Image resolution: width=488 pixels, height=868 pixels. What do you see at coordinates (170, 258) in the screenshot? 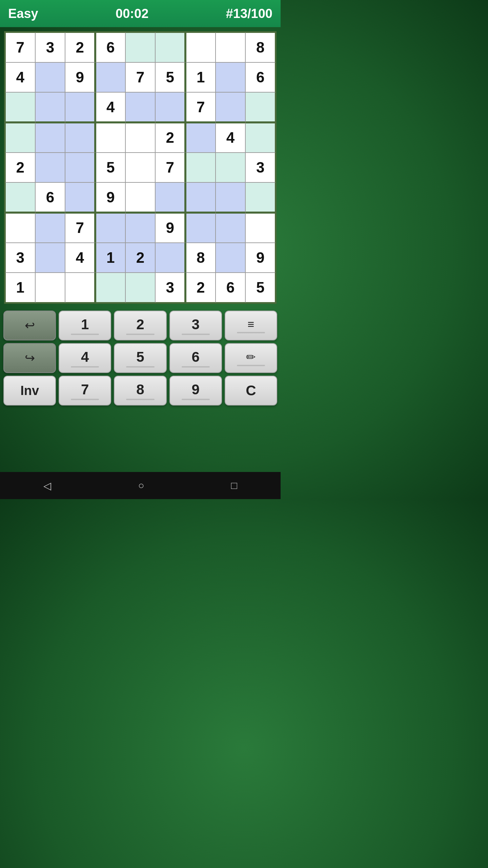
I see `cell-r7-c5` at bounding box center [170, 258].